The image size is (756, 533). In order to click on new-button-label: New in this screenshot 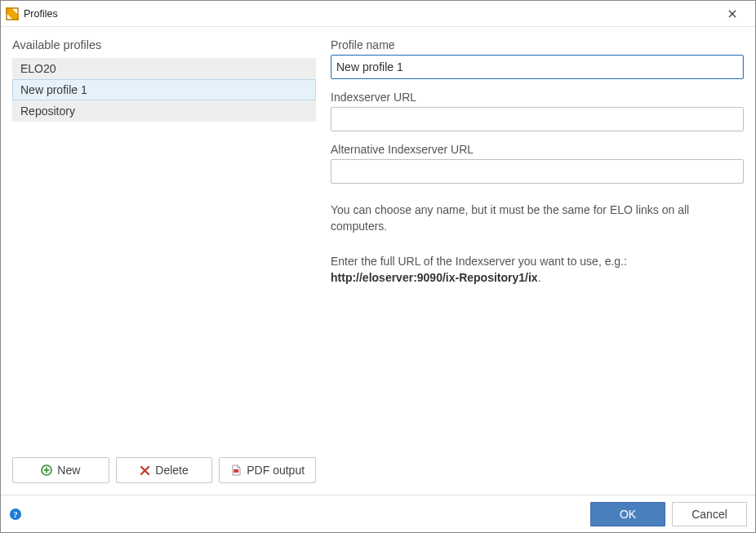, I will do `click(69, 470)`.